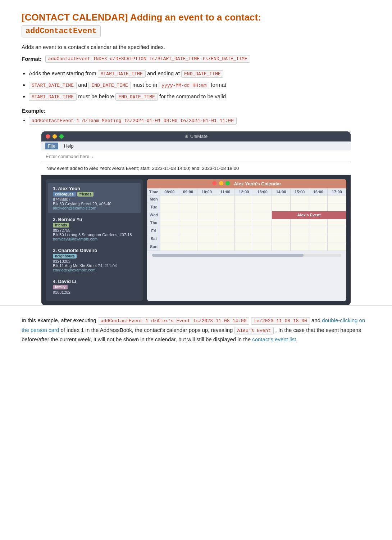 This screenshot has height=540, width=392. What do you see at coordinates (94, 225) in the screenshot?
I see `contact-tags-2: friends` at bounding box center [94, 225].